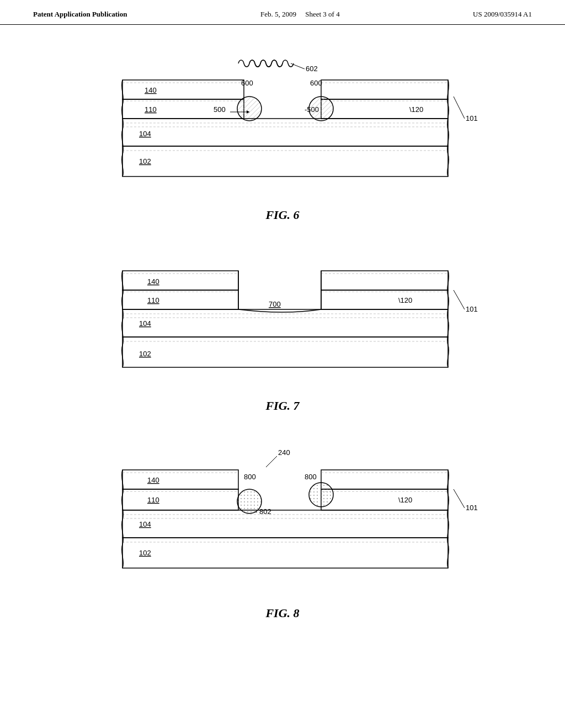  I want to click on header-date-sheet: Feb. 5, 2009 Sheet 3 of 4, so click(300, 14).